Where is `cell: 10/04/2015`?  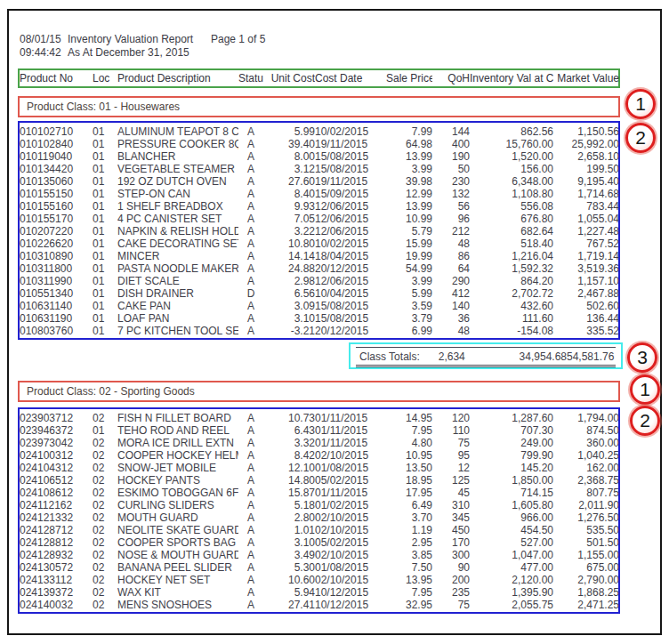
cell: 10/04/2015 is located at coordinates (351, 294).